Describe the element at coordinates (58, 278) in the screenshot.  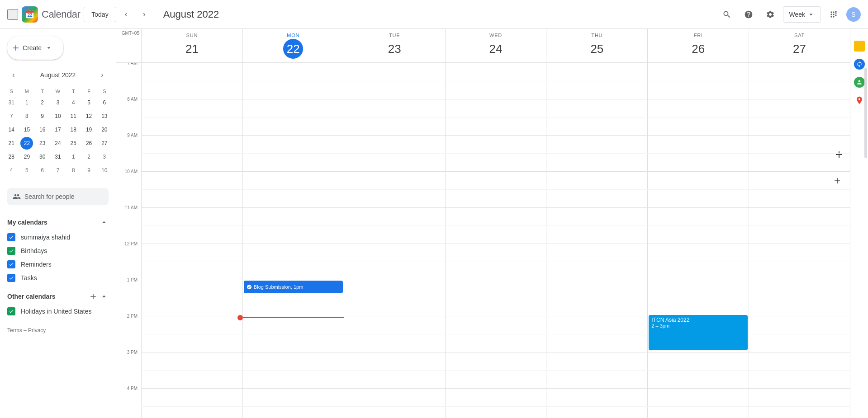
I see `calendar-item-tasks: Tasks` at that location.